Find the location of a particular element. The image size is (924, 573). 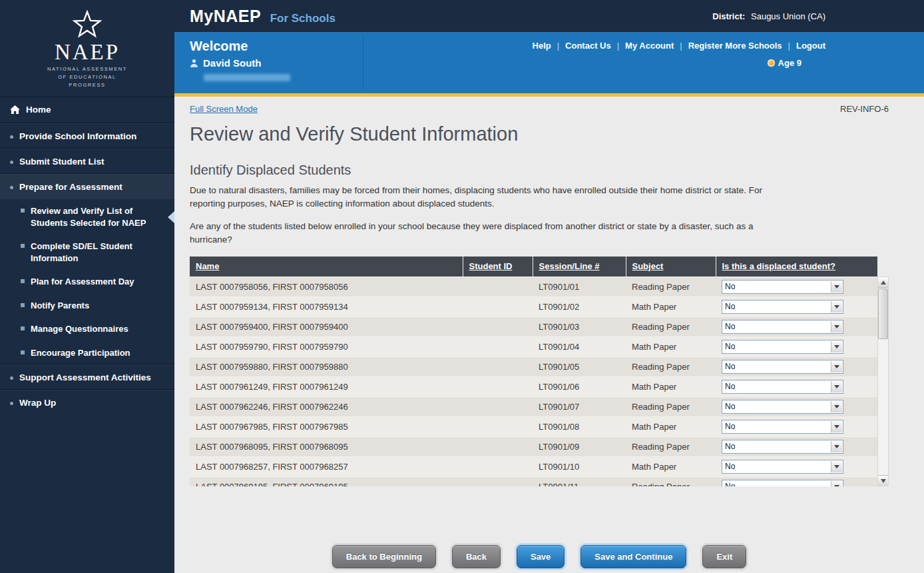

column-header-subject: Subject is located at coordinates (648, 267).